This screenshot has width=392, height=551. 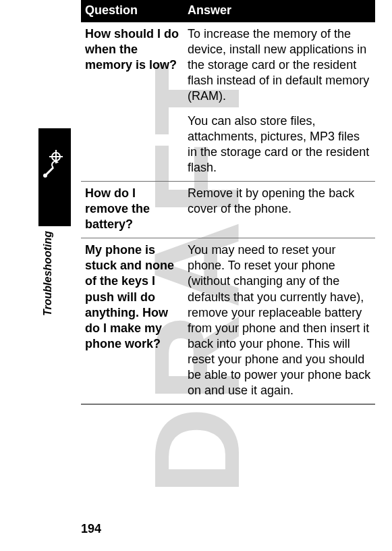 What do you see at coordinates (279, 145) in the screenshot?
I see `answer-paragraph: You can also store files, attachments, p…` at bounding box center [279, 145].